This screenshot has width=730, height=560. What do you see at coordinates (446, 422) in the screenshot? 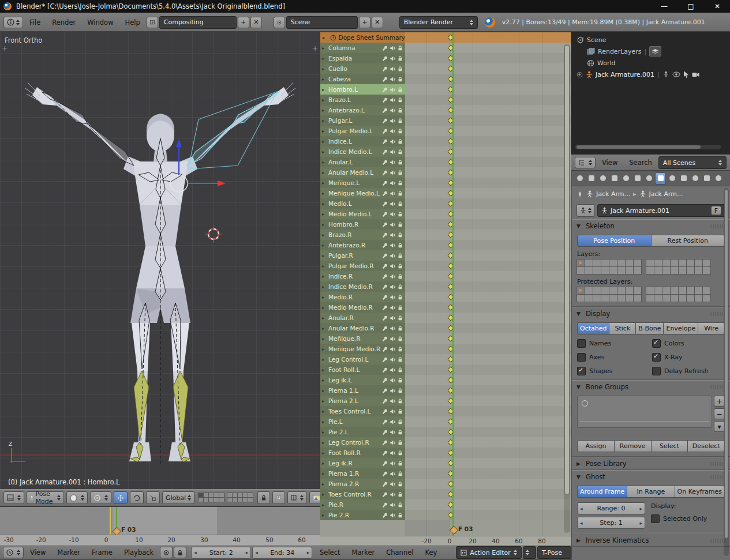
I see `dopesheet-channel-row: Pie.L` at bounding box center [446, 422].